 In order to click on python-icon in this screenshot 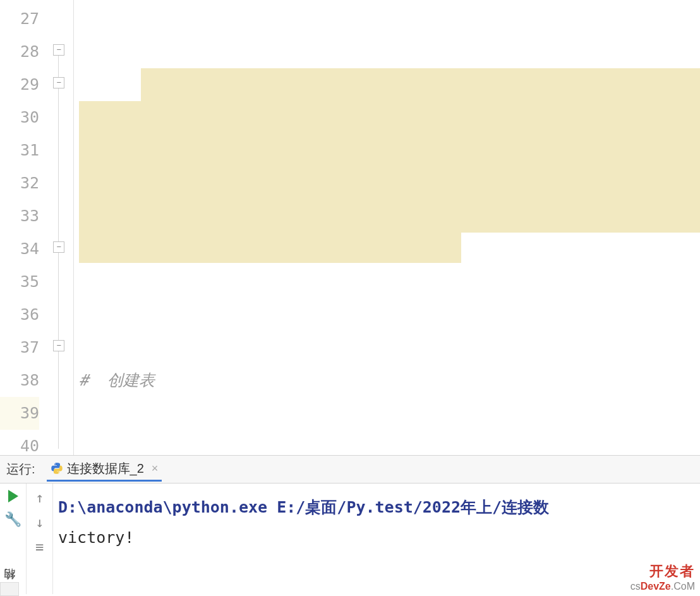, I will do `click(57, 468)`.